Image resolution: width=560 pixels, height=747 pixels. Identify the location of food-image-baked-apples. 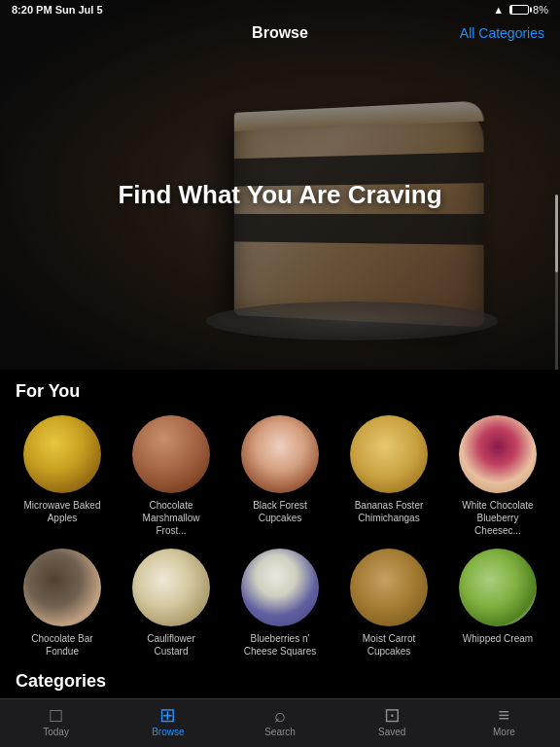
(62, 454).